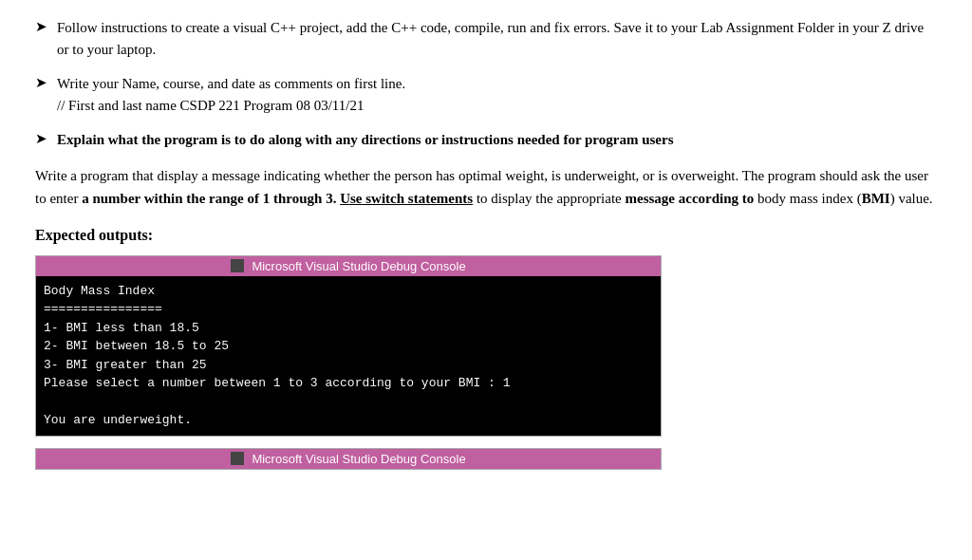 Image resolution: width=972 pixels, height=560 pixels. Describe the element at coordinates (490, 38) in the screenshot. I see `bullet-text-1-content: Follow instructions to create a visual C…` at that location.